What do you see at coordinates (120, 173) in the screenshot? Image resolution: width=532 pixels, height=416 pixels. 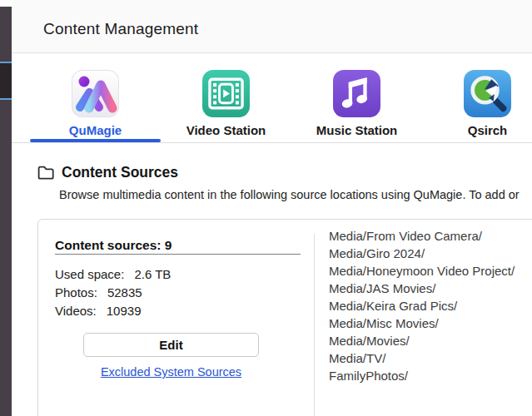 I see `section-title: Content Sources` at bounding box center [120, 173].